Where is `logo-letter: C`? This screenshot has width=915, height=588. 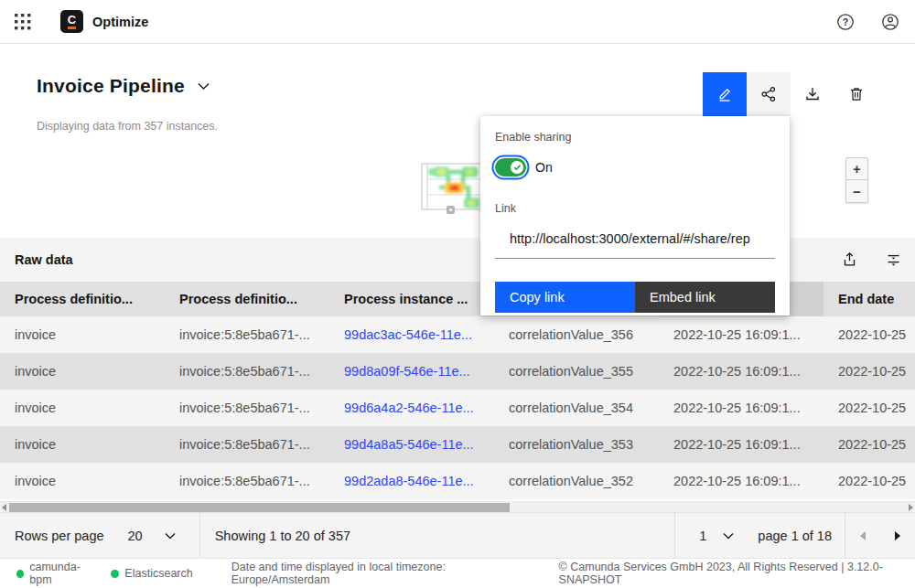
logo-letter: C is located at coordinates (71, 20).